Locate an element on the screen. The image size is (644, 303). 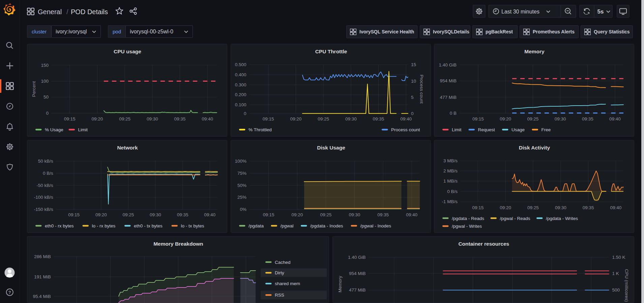
svg-text: General is located at coordinates (50, 12).